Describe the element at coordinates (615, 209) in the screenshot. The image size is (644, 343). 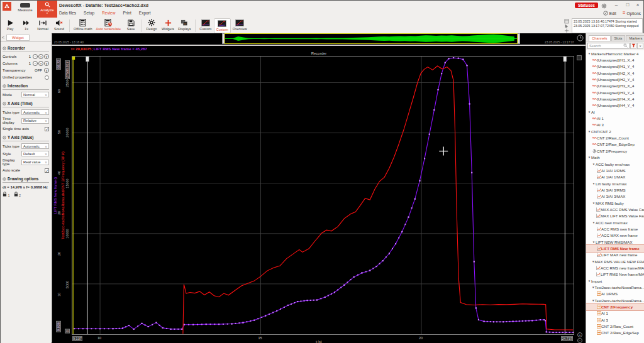
I see `tree-channel: MAX ACC RMS Value Fau...` at that location.